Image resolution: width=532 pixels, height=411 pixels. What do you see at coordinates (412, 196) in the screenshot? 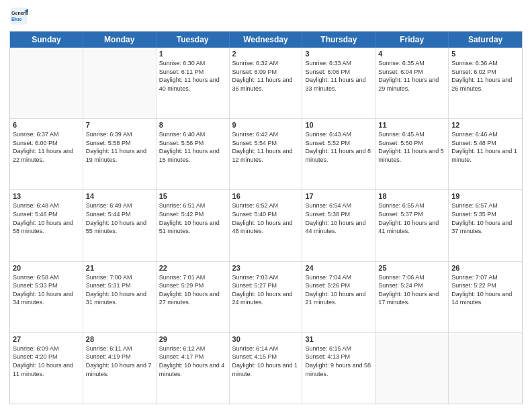
I see `day-number: 18` at bounding box center [412, 196].